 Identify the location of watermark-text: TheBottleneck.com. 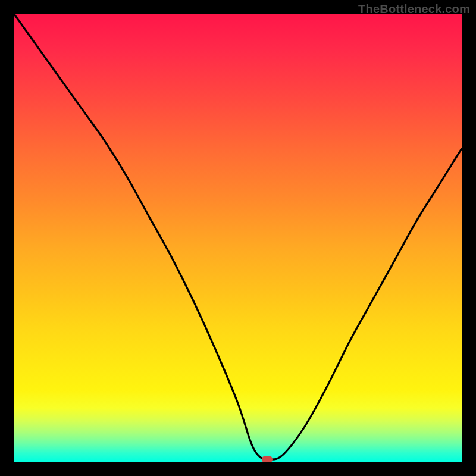
(414, 10).